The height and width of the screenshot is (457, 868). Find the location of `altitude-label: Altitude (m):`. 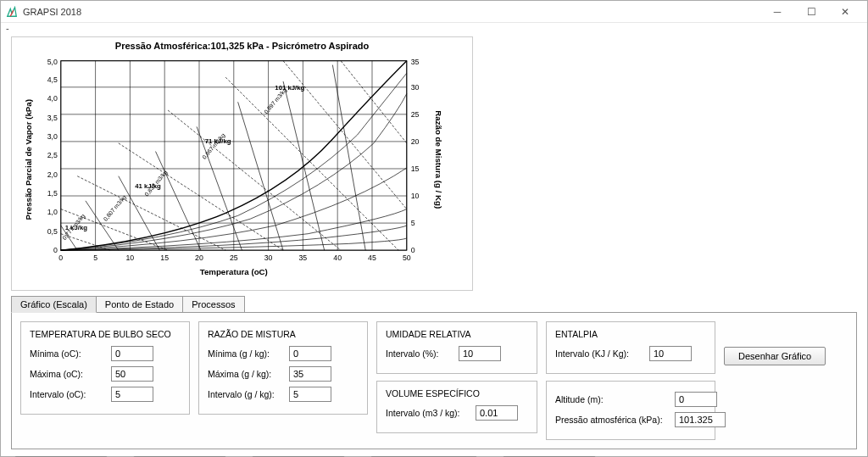

altitude-label: Altitude (m): is located at coordinates (612, 399).